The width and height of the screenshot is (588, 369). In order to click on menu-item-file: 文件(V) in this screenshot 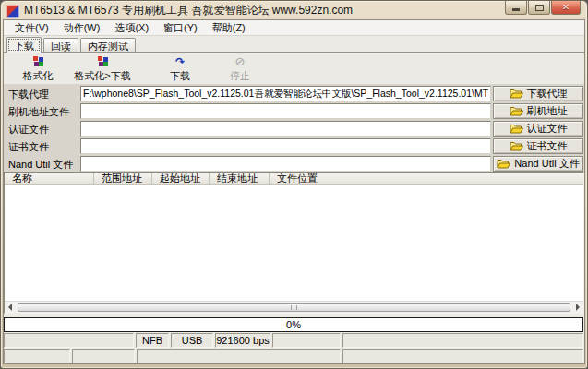, I will do `click(31, 28)`.